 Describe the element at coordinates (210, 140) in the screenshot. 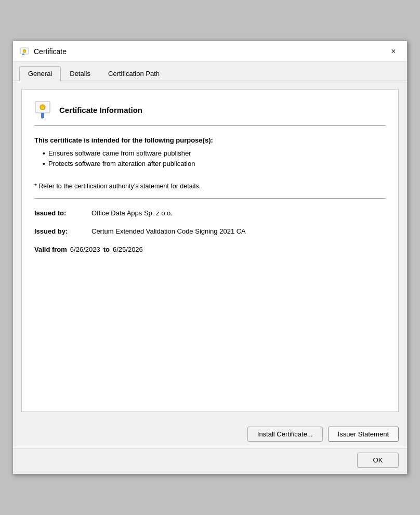

I see `cert-purpose-heading: This certificate is intended for the fol…` at that location.